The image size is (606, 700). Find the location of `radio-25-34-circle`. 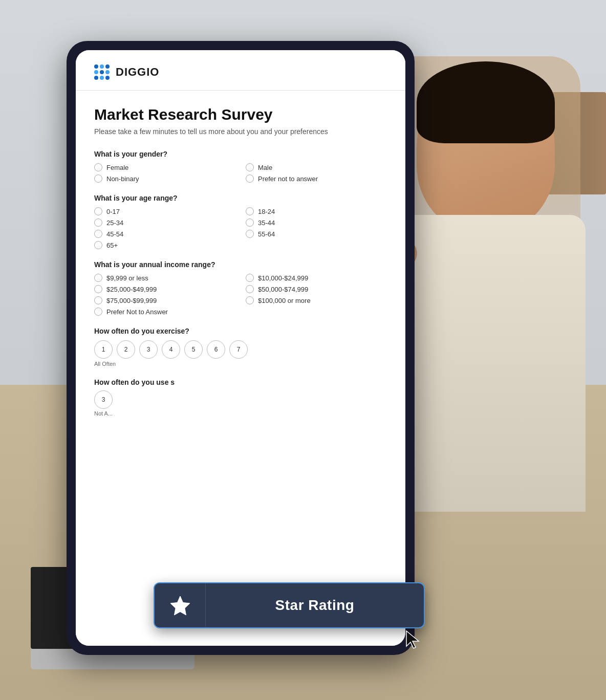

radio-25-34-circle is located at coordinates (98, 223).